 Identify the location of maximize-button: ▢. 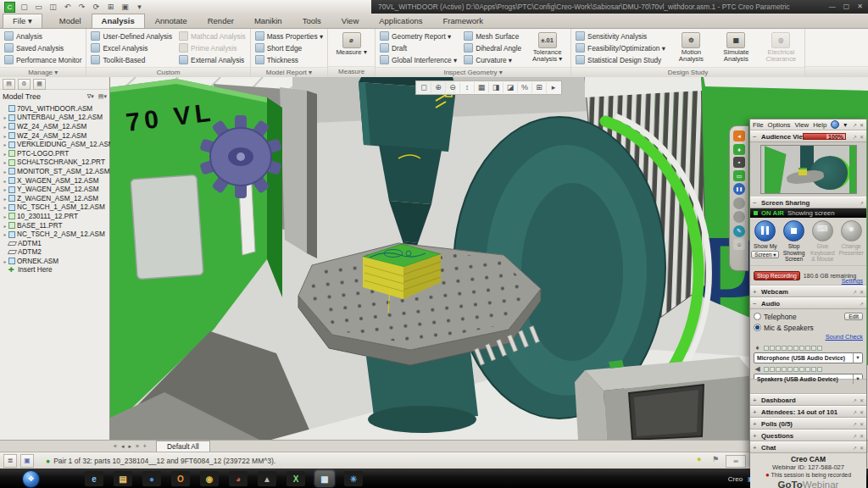
(847, 7).